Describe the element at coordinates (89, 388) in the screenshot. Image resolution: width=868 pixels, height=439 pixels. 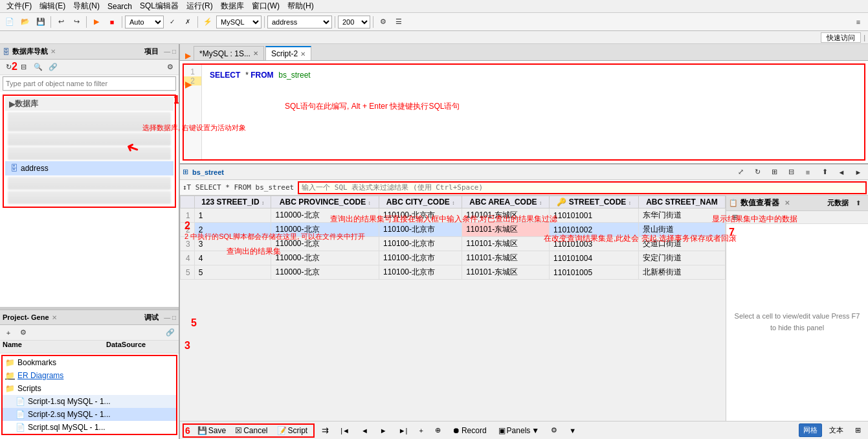
I see `scripts-folder-item: 📁 Scripts` at that location.